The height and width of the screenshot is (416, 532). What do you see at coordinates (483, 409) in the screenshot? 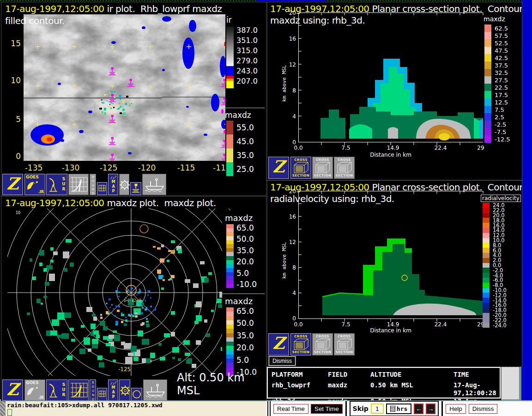
I see `dismiss-control-button: Dismiss` at bounding box center [483, 409].